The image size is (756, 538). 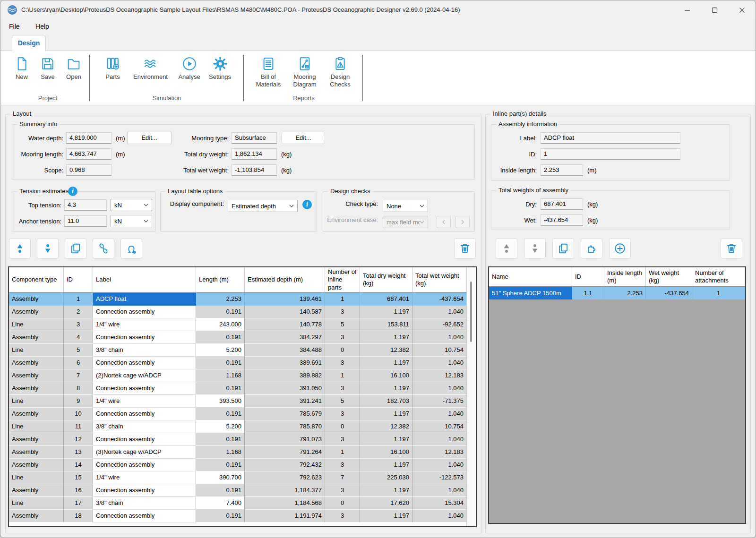 What do you see at coordinates (387, 299) in the screenshot?
I see `cell-dry: 687.401` at bounding box center [387, 299].